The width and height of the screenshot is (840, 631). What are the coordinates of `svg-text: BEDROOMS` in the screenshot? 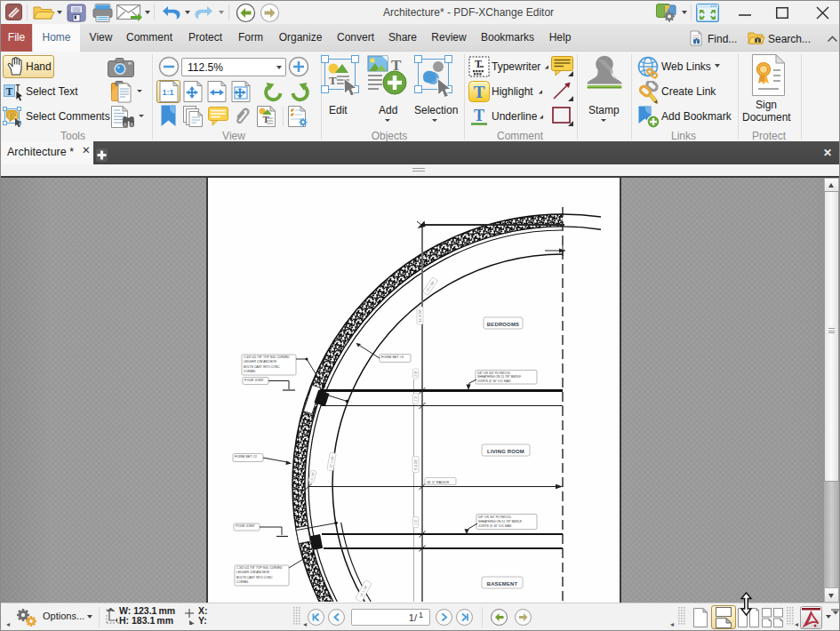 It's located at (503, 324).